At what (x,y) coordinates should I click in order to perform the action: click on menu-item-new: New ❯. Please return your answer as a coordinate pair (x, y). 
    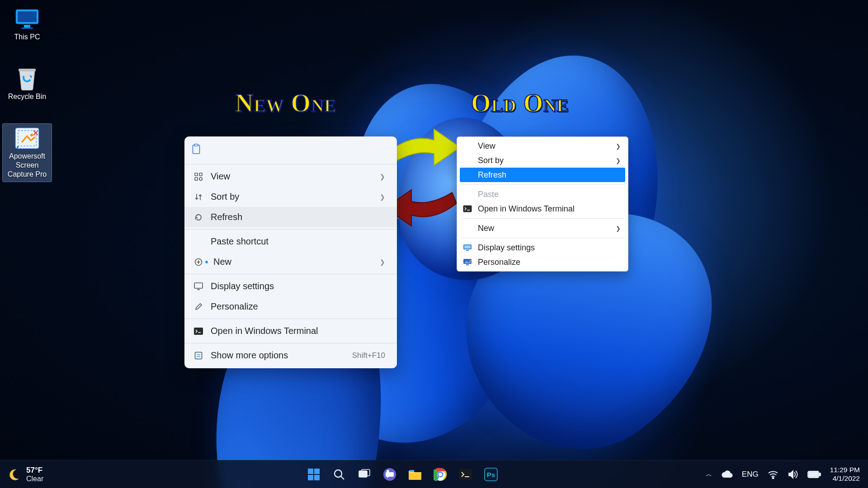
    Looking at the image, I should click on (291, 262).